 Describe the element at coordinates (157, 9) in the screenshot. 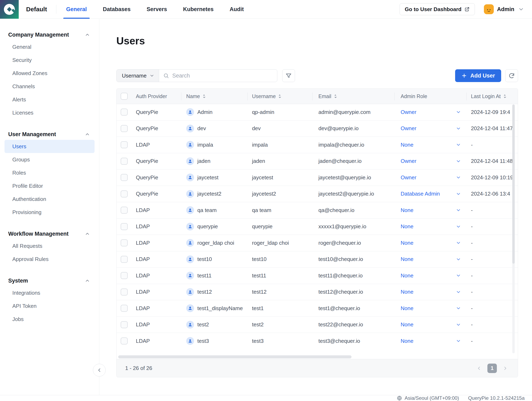

I see `nav-tab-servers: Servers` at that location.